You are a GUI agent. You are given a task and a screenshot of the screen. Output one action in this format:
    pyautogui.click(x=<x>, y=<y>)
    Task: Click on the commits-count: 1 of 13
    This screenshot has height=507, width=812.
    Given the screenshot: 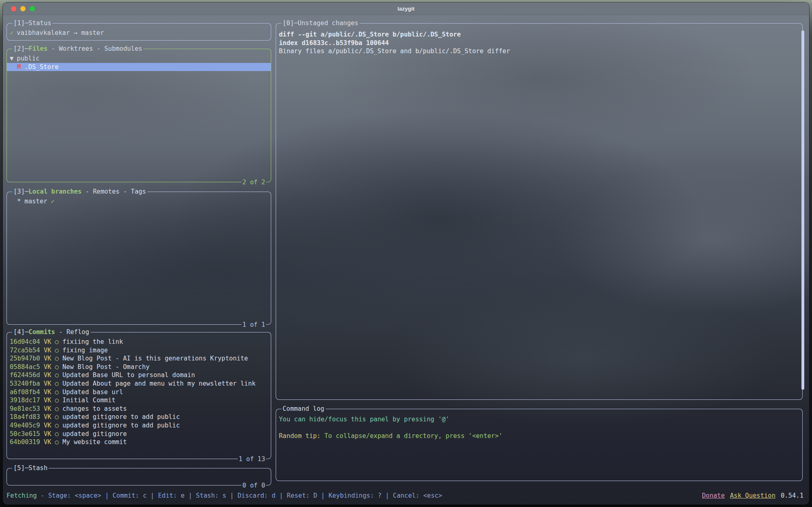 What is the action you would take?
    pyautogui.click(x=252, y=457)
    